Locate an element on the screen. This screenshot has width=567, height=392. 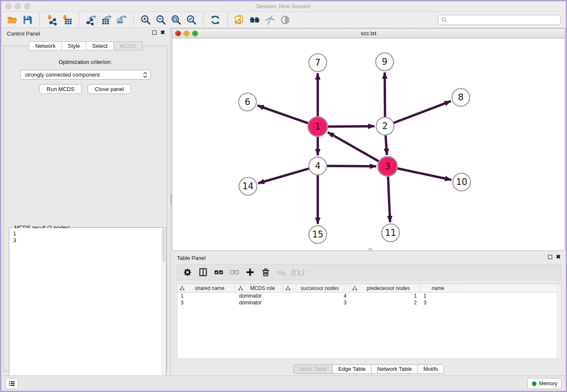
import-network-button is located at coordinates (52, 20).